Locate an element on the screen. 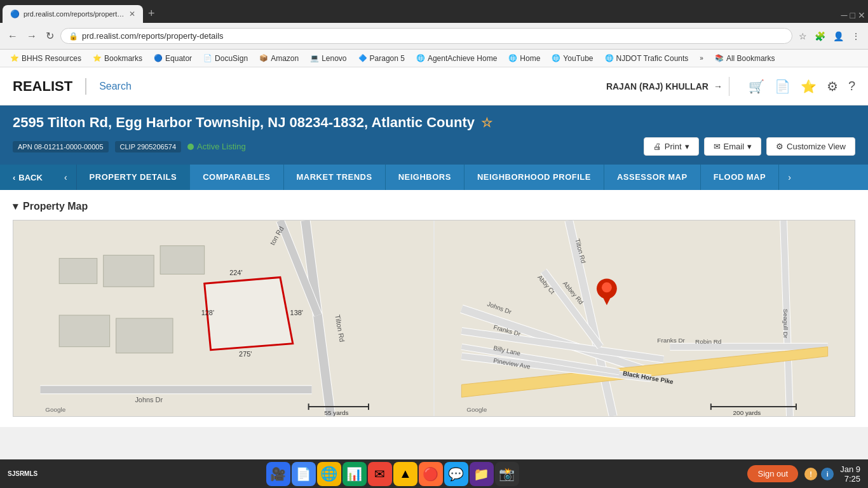 This screenshot has width=868, height=488. apn-badge: APN 08-01211-0000-00005 is located at coordinates (61, 147).